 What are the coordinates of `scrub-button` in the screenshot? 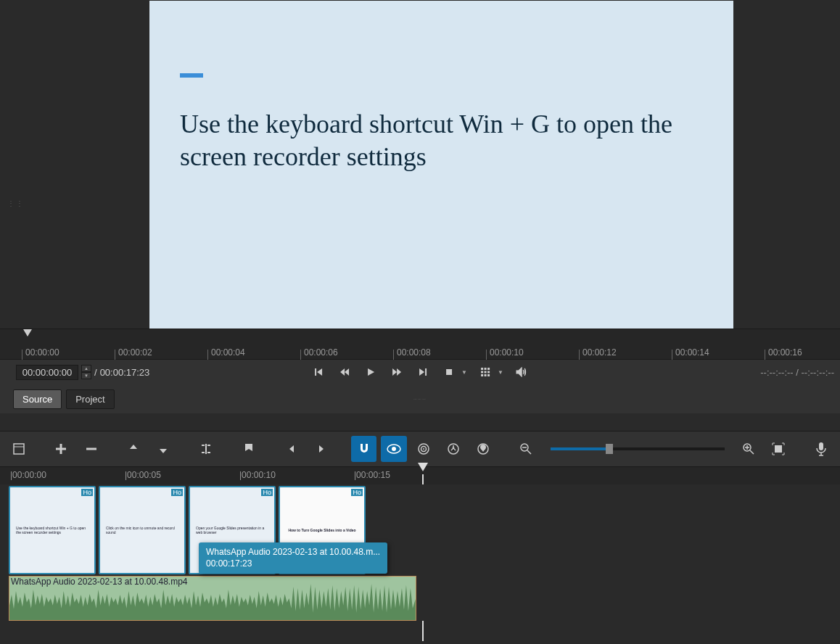 It's located at (393, 449).